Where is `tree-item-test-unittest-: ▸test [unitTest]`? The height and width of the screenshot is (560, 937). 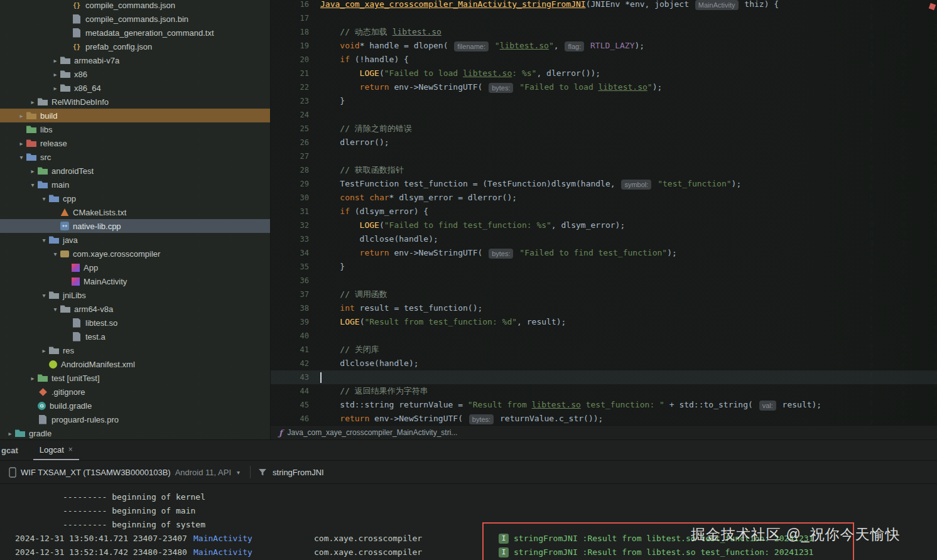
tree-item-test-unittest-: ▸test [unitTest] is located at coordinates (135, 378).